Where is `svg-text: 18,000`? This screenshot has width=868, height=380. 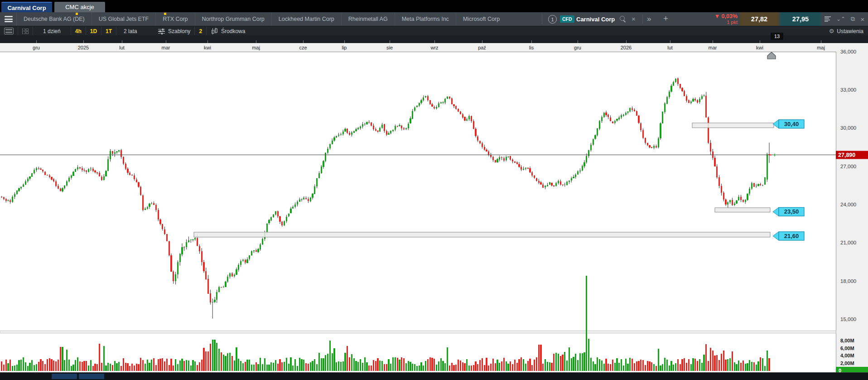 svg-text: 18,000 is located at coordinates (848, 281).